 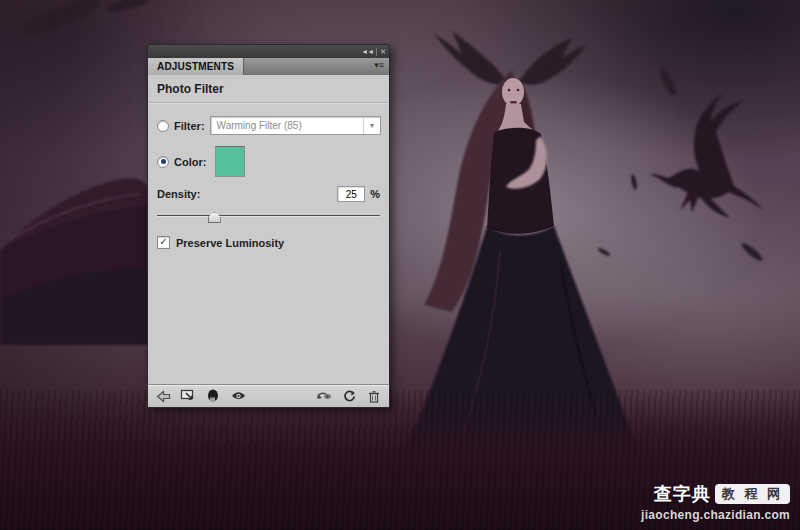 I want to click on color-radio, so click(x=163, y=162).